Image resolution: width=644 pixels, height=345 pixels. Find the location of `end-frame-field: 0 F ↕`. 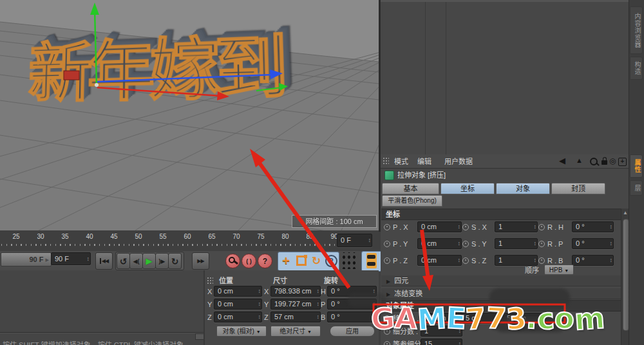

end-frame-field: 0 F ↕ is located at coordinates (354, 241).